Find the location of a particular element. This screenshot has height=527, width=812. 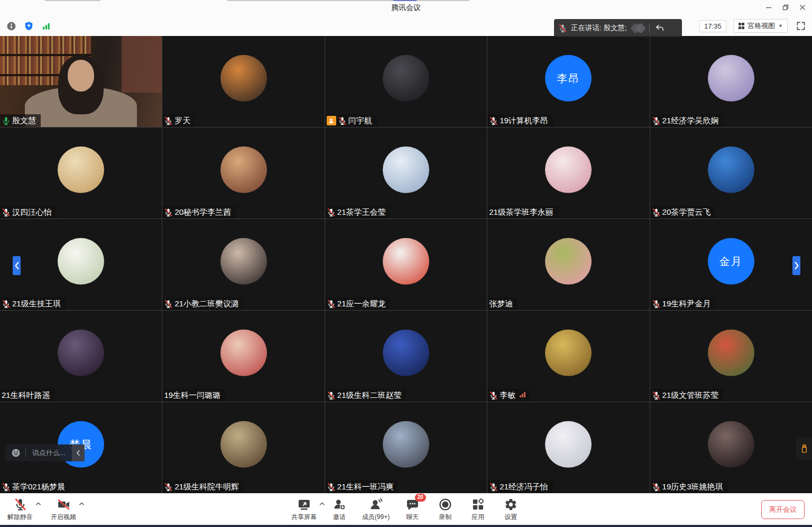

toolbar-record-button: 录制 is located at coordinates (445, 510).